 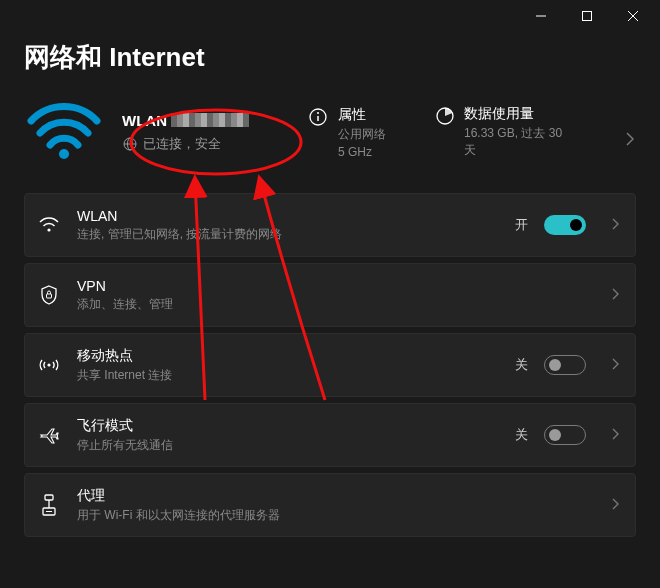 I want to click on proxy-icon, so click(x=49, y=505).